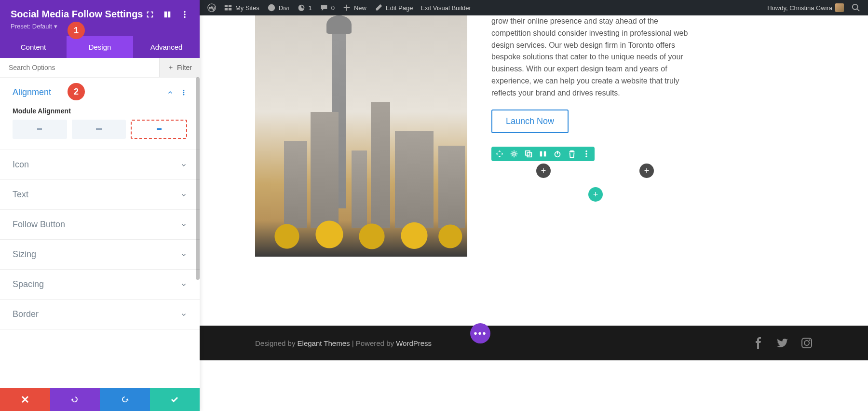 The height and width of the screenshot is (411, 868). Describe the element at coordinates (100, 225) in the screenshot. I see `section-header-follow-button: Follow Button` at that location.